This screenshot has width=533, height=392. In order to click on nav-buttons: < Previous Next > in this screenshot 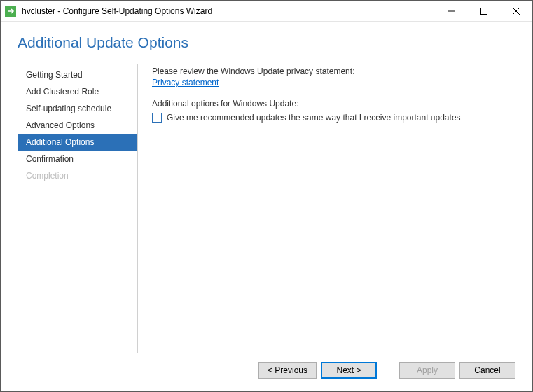, I will do `click(318, 370)`.